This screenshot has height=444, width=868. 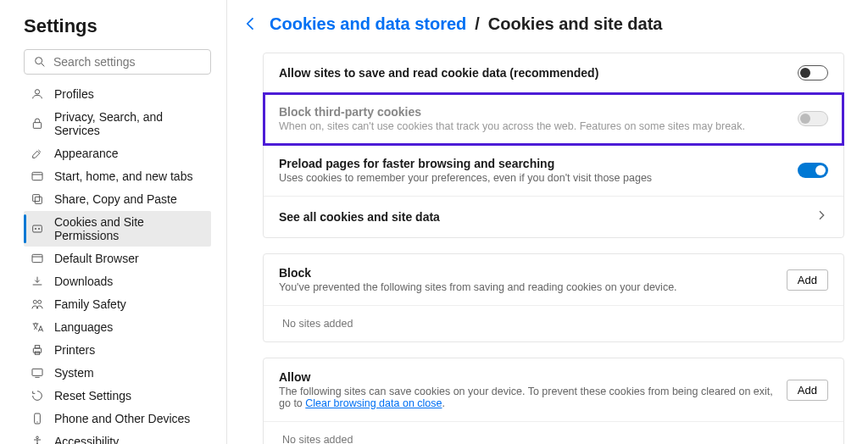 What do you see at coordinates (117, 124) in the screenshot?
I see `nav-privacy: Privacy, Search, and Services` at bounding box center [117, 124].